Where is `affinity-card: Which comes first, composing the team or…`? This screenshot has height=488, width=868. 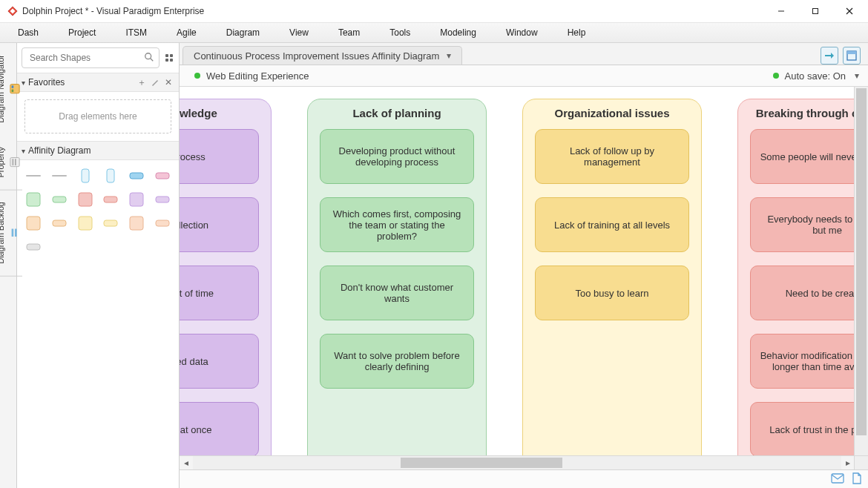 affinity-card: Which comes first, composing the team or… is located at coordinates (397, 225).